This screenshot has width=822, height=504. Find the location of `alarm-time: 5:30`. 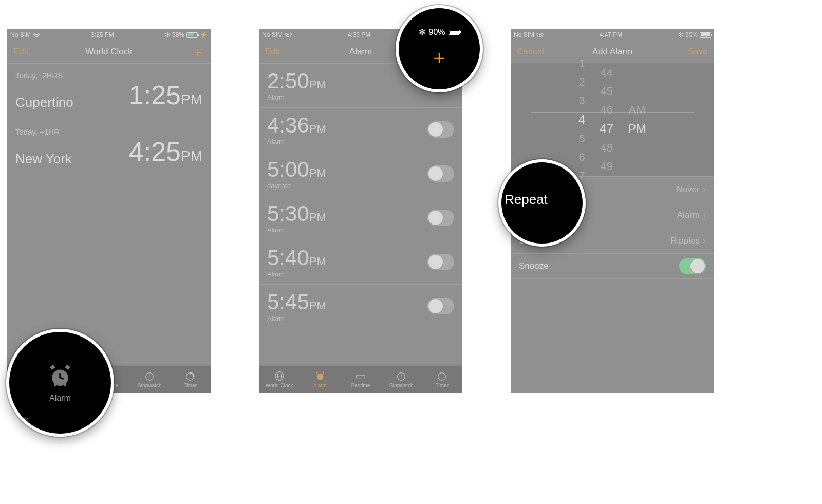

alarm-time: 5:30 is located at coordinates (288, 214).